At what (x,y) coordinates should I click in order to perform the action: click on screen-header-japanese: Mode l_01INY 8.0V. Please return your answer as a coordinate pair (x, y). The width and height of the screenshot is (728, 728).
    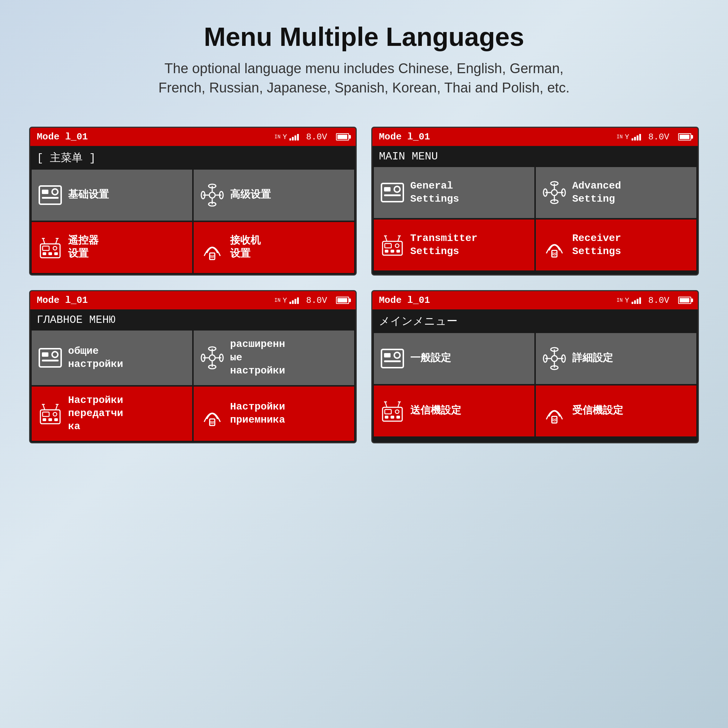
    Looking at the image, I should click on (535, 300).